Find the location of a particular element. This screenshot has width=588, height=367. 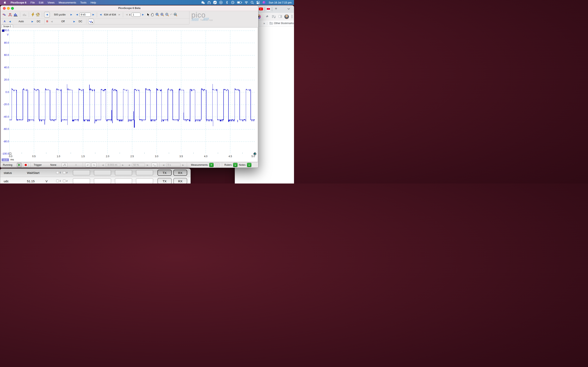

marquee-zoom-button is located at coordinates (157, 15).